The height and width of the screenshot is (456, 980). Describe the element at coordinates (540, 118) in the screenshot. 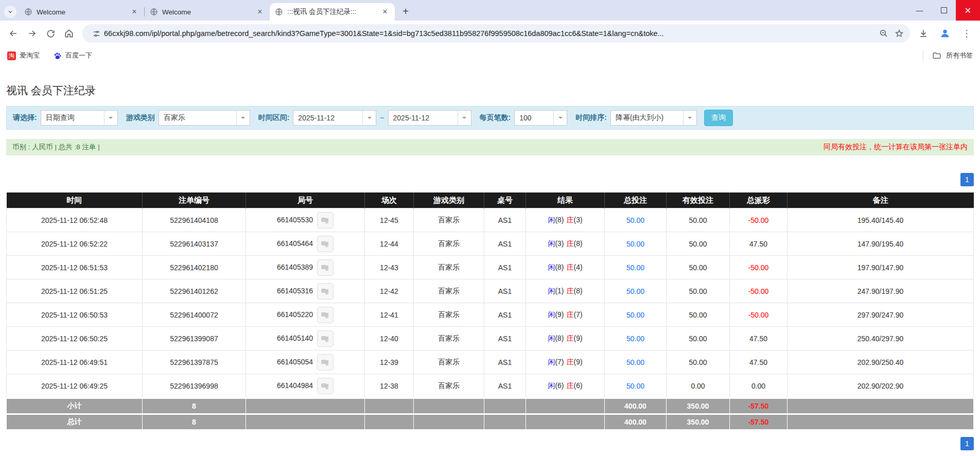

I see `per-page-select: 100` at that location.